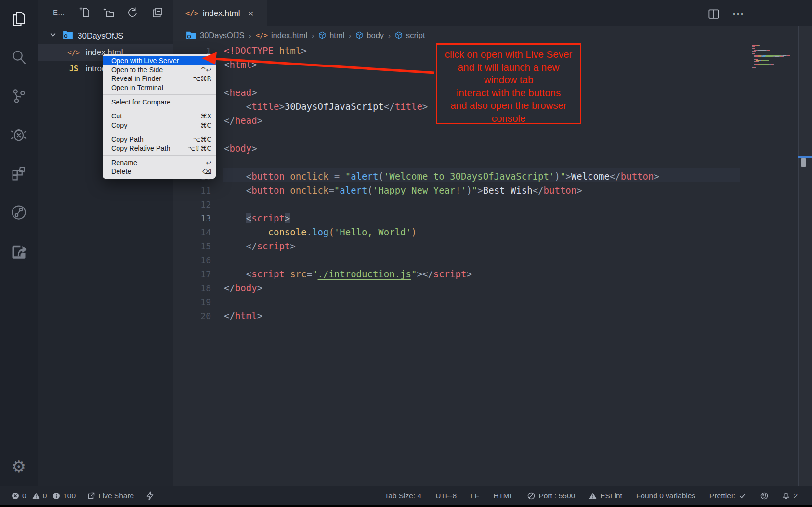 Image resolution: width=812 pixels, height=507 pixels. I want to click on status-label: LF, so click(475, 496).